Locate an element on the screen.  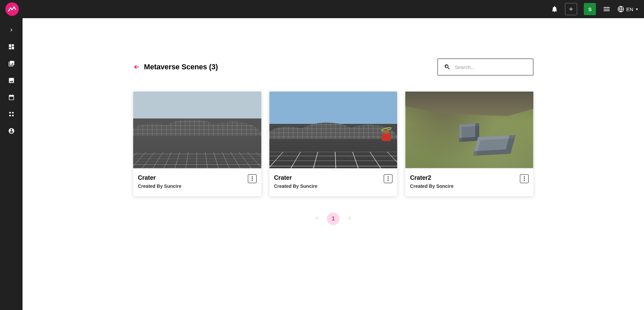
globe-icon is located at coordinates (621, 9).